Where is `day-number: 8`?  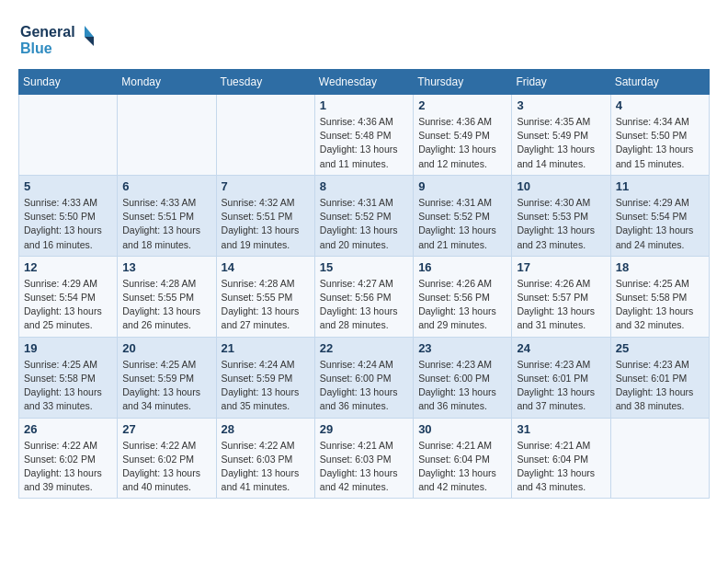 day-number: 8 is located at coordinates (364, 186).